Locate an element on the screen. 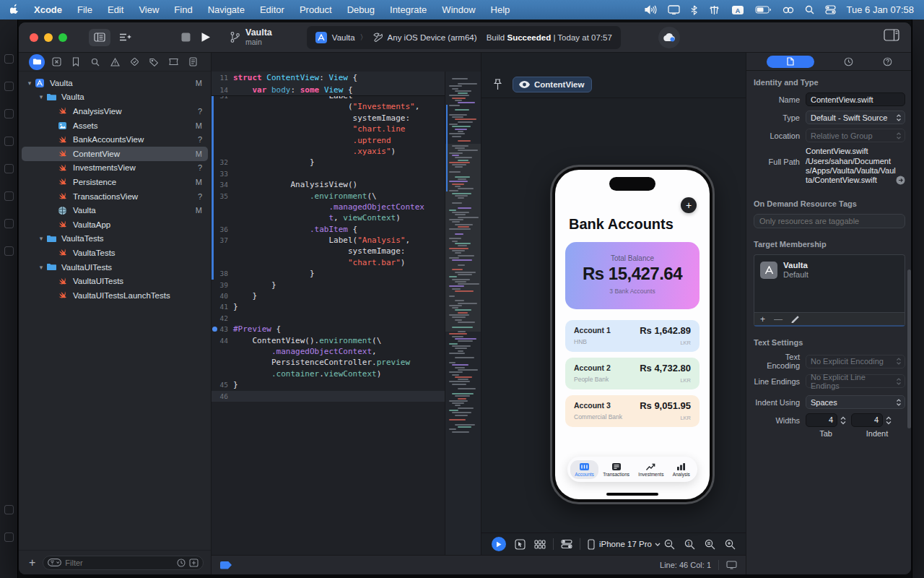  issues-icon is located at coordinates (115, 62).